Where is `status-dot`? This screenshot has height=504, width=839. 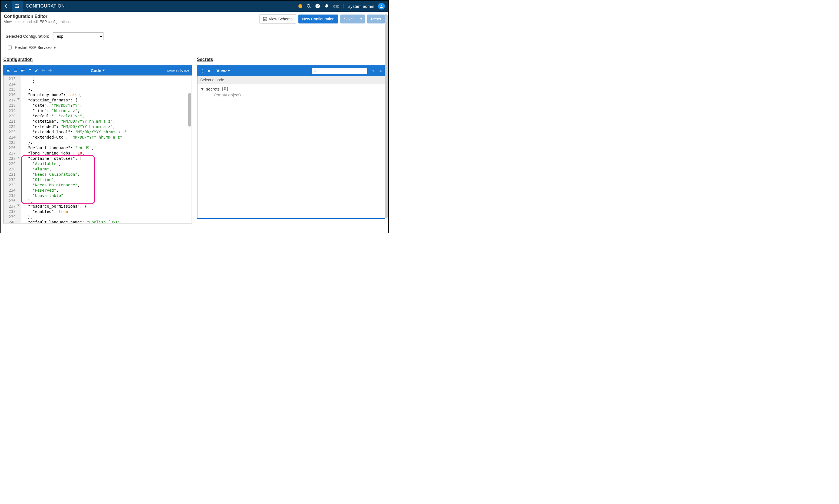
status-dot is located at coordinates (301, 6).